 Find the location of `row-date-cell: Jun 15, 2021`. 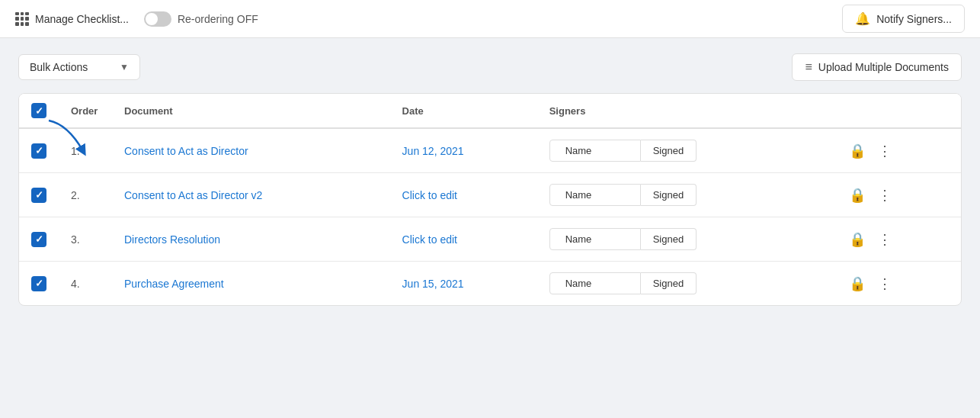

row-date-cell: Jun 15, 2021 is located at coordinates (463, 284).